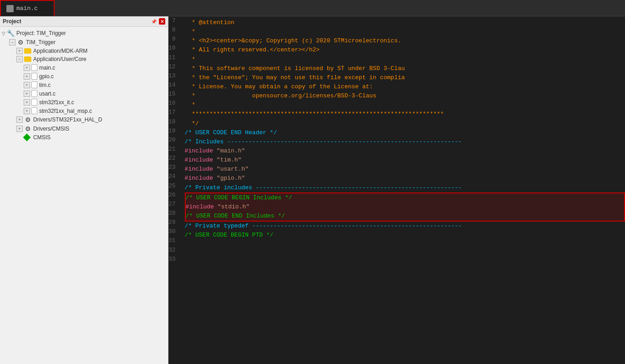  Describe the element at coordinates (174, 94) in the screenshot. I see `line-number-15: 15` at that location.